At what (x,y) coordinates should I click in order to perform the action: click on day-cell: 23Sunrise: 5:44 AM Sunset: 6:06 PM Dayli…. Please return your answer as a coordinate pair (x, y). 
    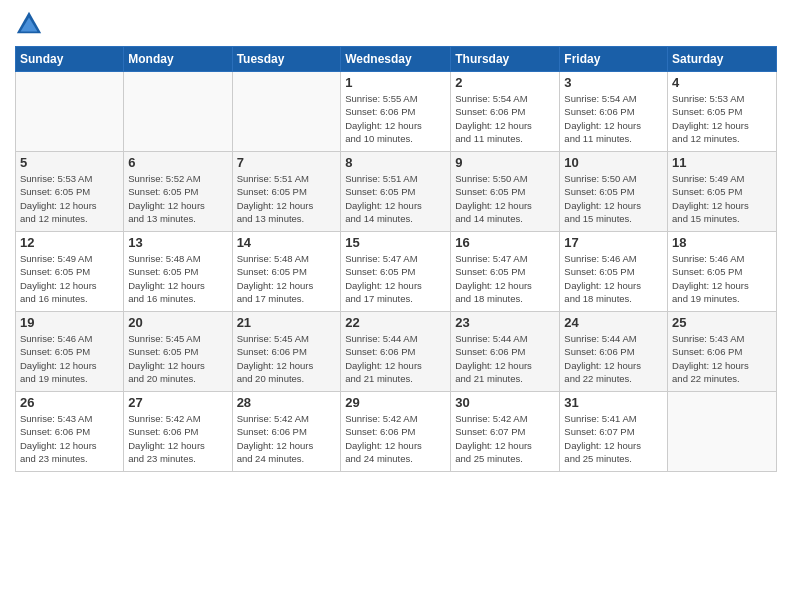
    Looking at the image, I should click on (506, 352).